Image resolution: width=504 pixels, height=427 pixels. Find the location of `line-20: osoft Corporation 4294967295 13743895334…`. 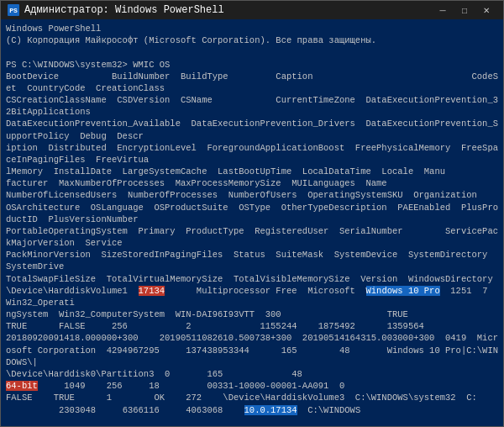

line-20: osoft Corporation 4294967295 13743895334… is located at coordinates (252, 356).